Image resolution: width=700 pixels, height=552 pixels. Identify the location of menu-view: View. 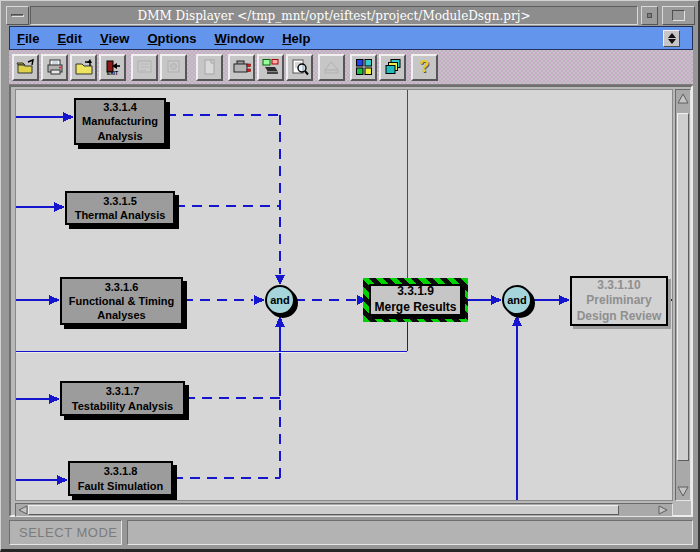
(114, 38).